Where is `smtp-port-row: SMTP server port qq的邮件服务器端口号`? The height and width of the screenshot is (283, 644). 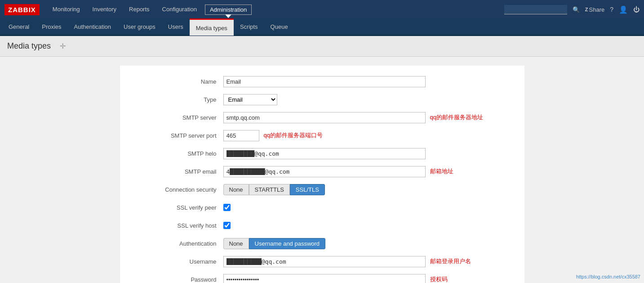
smtp-port-row: SMTP server port qq的邮件服务器端口号 is located at coordinates (322, 135).